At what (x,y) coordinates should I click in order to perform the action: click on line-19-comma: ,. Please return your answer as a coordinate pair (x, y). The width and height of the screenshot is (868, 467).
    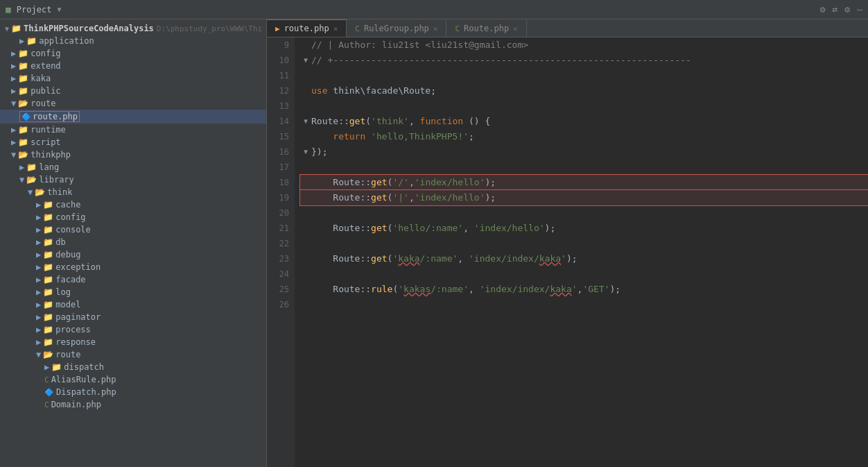
    Looking at the image, I should click on (412, 198).